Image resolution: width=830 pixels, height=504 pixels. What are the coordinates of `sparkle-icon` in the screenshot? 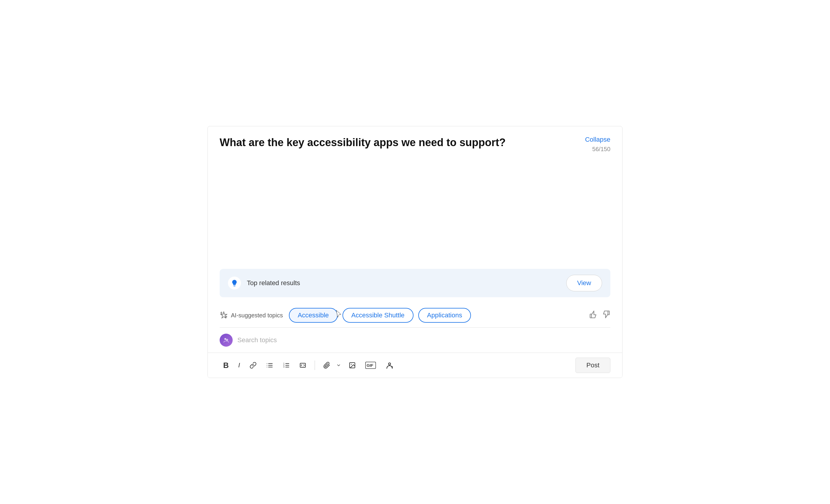 It's located at (224, 315).